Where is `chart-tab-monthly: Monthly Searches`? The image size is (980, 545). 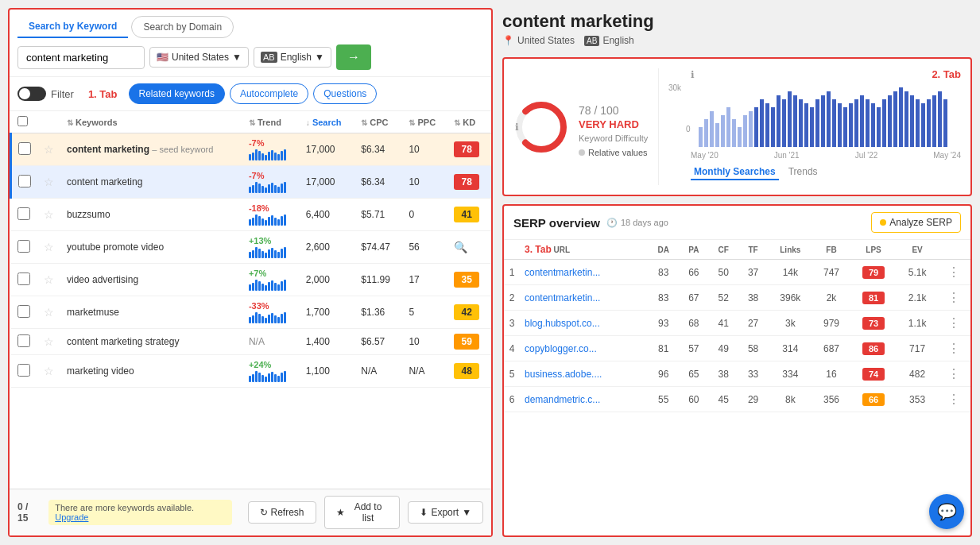 chart-tab-monthly: Monthly Searches is located at coordinates (734, 172).